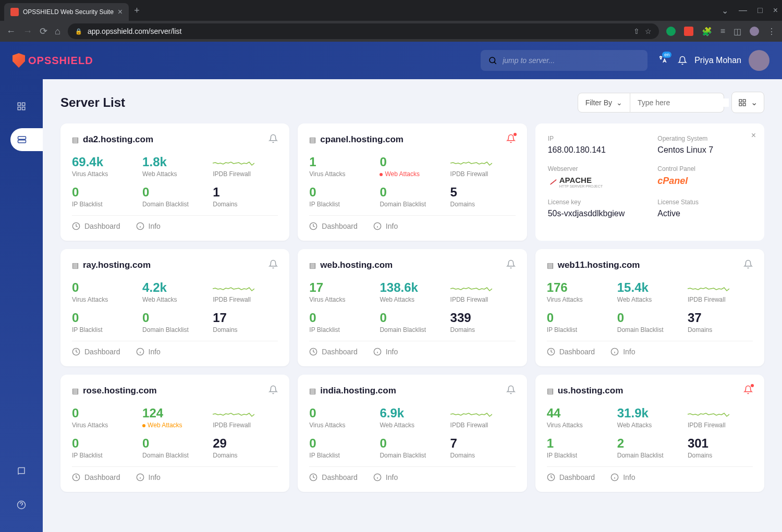  Describe the element at coordinates (412, 413) in the screenshot. I see `web-attacks-value: 6.9k` at that location.